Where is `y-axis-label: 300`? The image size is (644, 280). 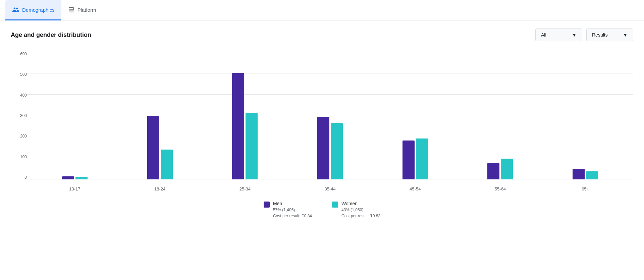 y-axis-label: 300 is located at coordinates (19, 116).